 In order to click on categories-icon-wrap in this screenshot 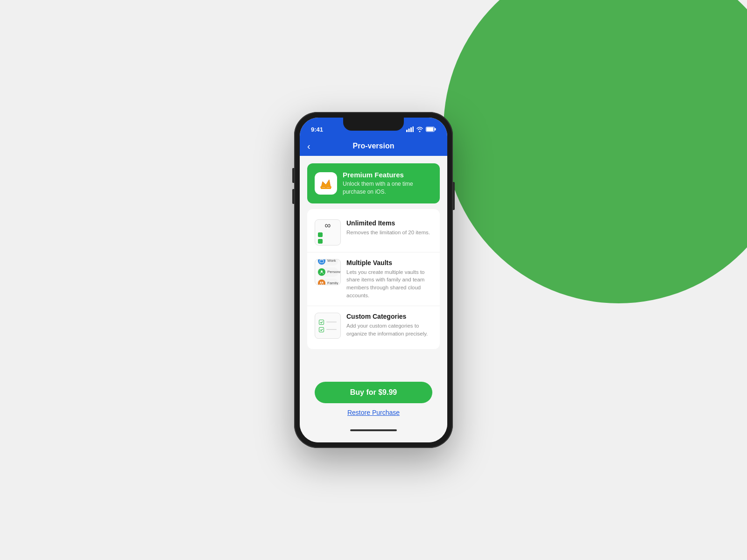, I will do `click(328, 326)`.